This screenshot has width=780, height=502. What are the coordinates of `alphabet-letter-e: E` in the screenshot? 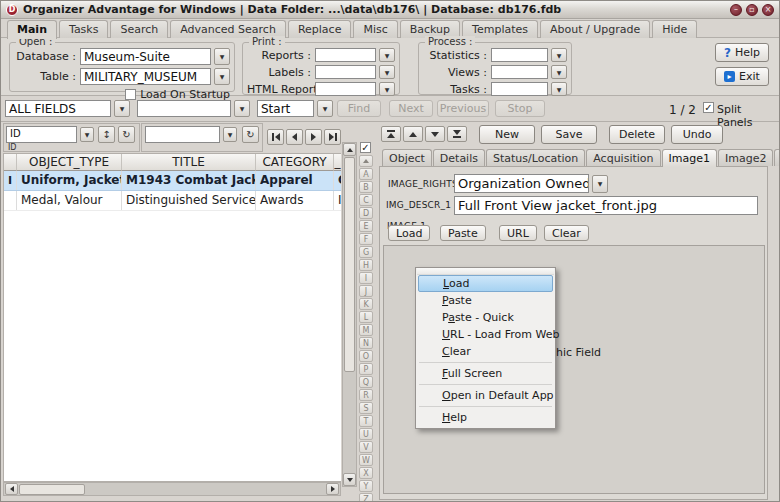 It's located at (366, 226).